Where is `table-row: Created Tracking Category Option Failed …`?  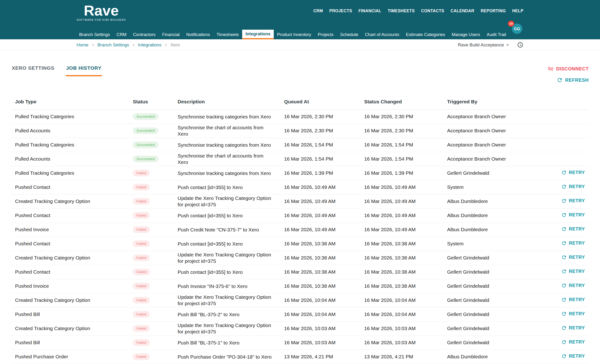
table-row: Created Tracking Category Option Failed … is located at coordinates (300, 201).